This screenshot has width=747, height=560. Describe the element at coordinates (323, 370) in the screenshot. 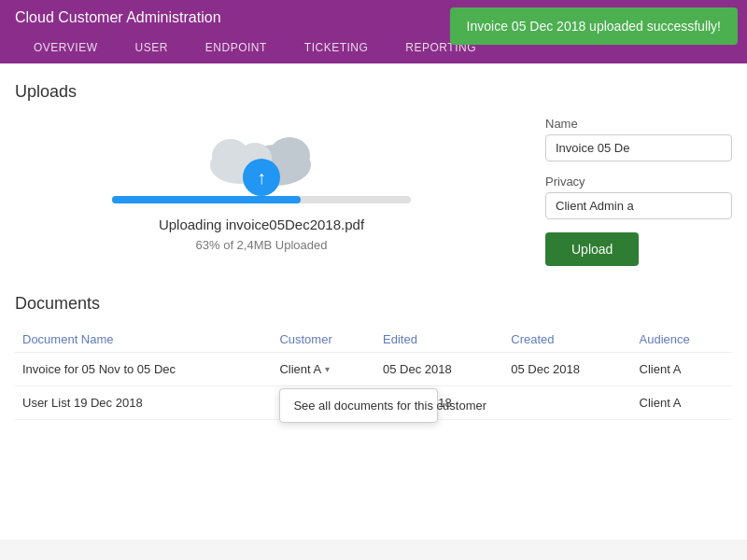

I see `customer-cell: Client A ▾ See all documents for this cu…` at that location.